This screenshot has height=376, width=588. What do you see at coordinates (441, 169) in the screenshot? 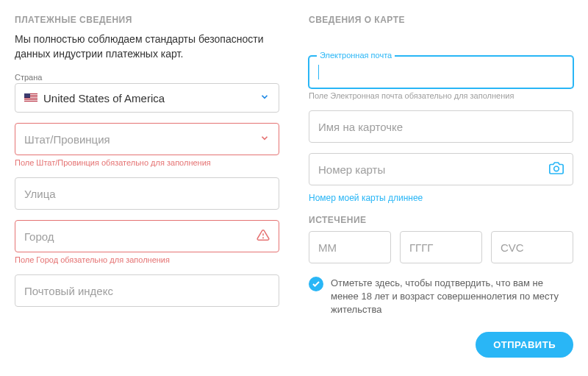
I see `cardnumber-input: Номер карты` at bounding box center [441, 169].